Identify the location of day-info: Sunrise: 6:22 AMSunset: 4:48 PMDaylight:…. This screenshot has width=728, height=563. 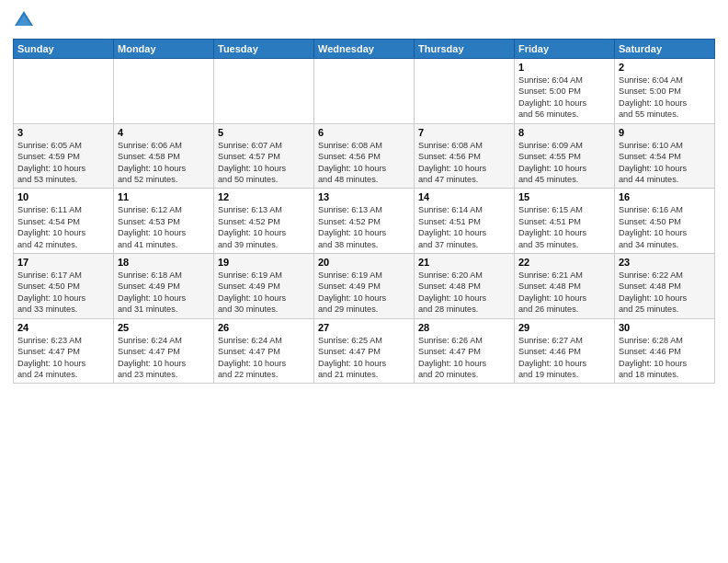
(665, 293).